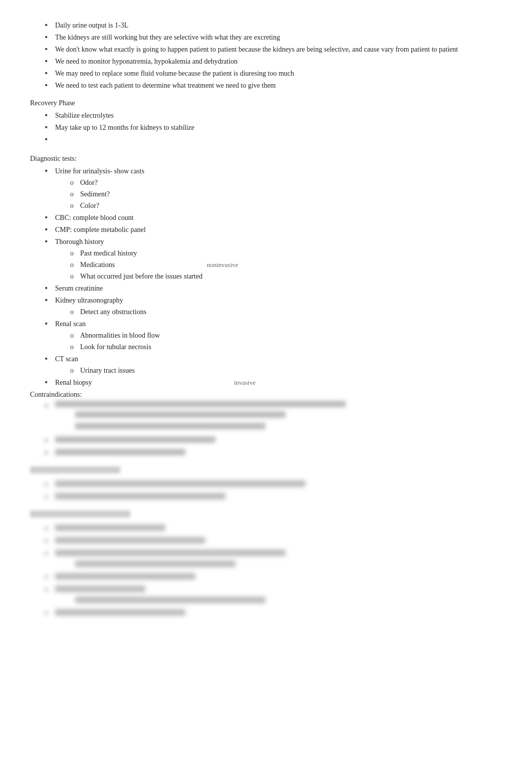 The image size is (532, 782). Describe the element at coordinates (244, 383) in the screenshot. I see `invasive-label: invasive` at that location.